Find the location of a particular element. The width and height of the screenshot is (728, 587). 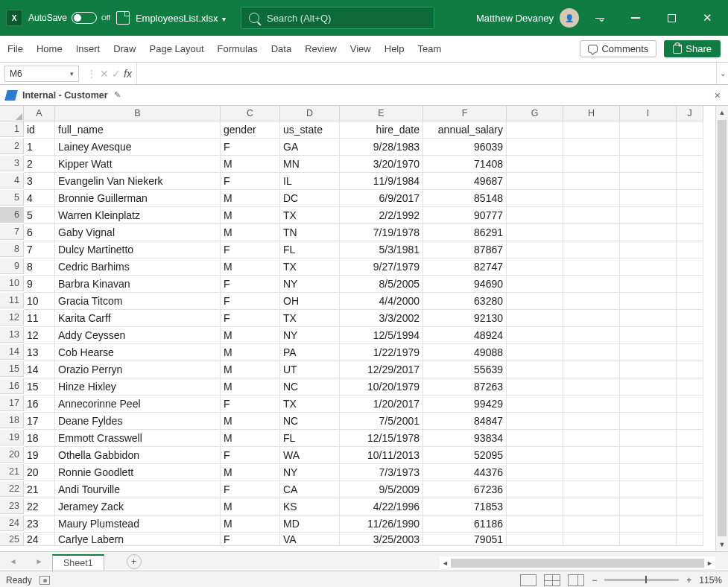

cell: 90777 is located at coordinates (465, 216).